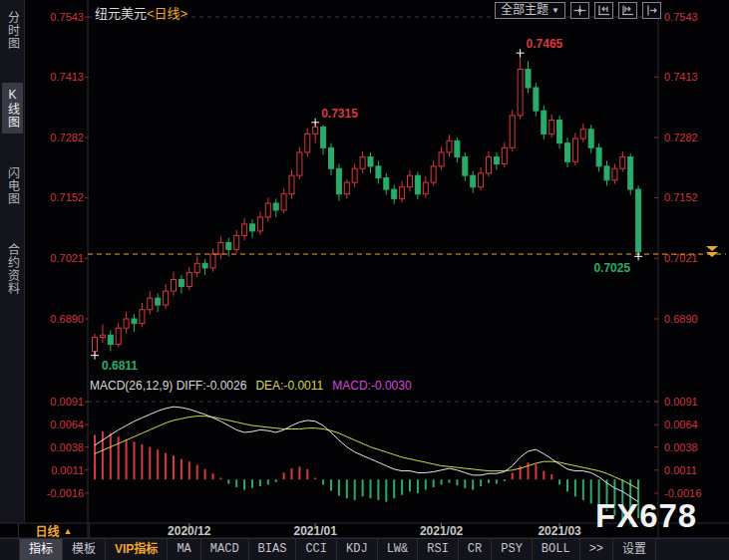 This screenshot has height=560, width=729. Describe the element at coordinates (273, 550) in the screenshot. I see `toolbar-item-BIAS: BIAS` at that location.